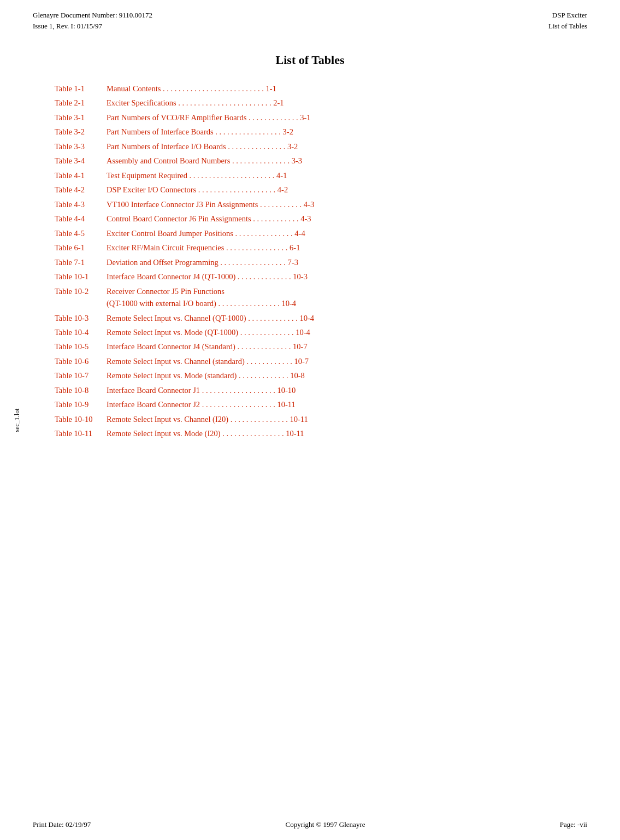  Describe the element at coordinates (310, 375) in the screenshot. I see `toc-item: Table 10-7Remote Select Input vs. Mode (…` at that location.